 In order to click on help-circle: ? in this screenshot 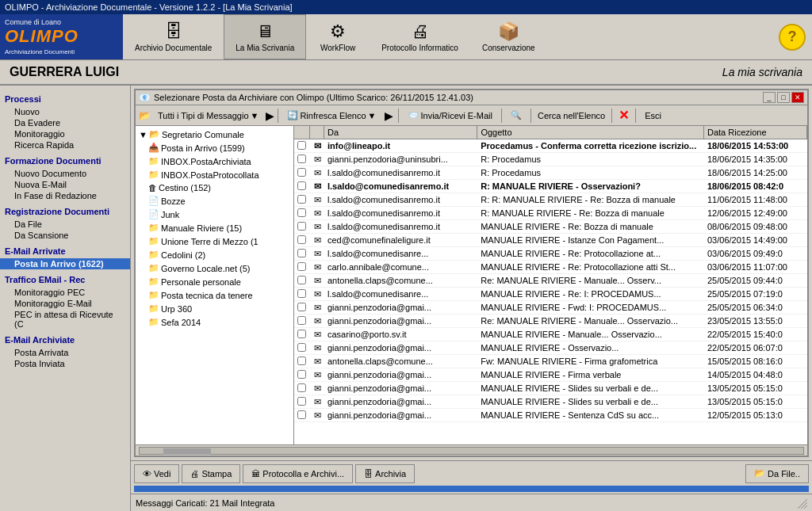, I will do `click(792, 37)`.